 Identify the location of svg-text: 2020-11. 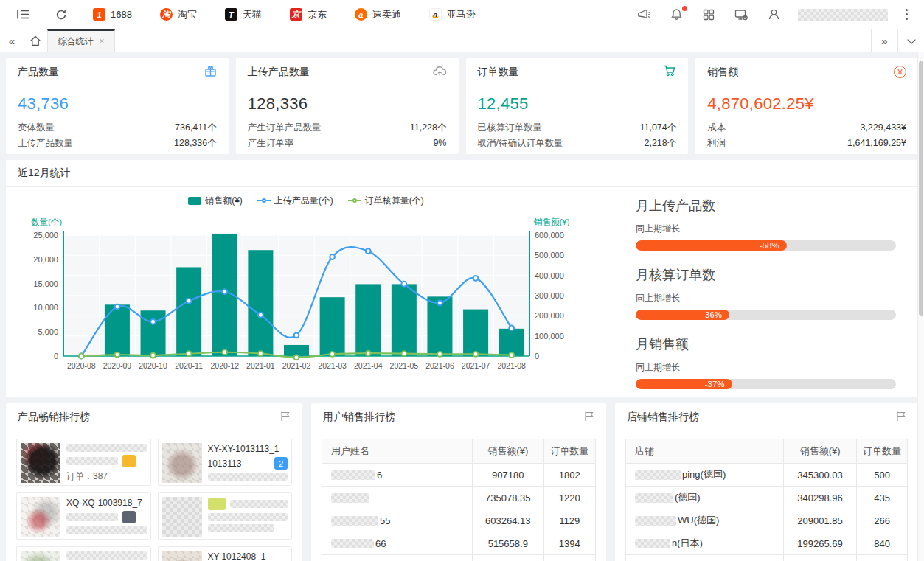
(189, 366).